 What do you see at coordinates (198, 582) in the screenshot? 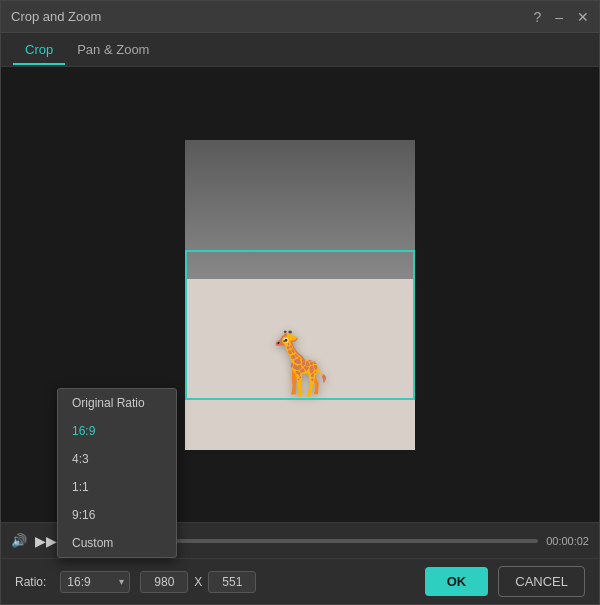
I see `dimensions-group: X` at bounding box center [198, 582].